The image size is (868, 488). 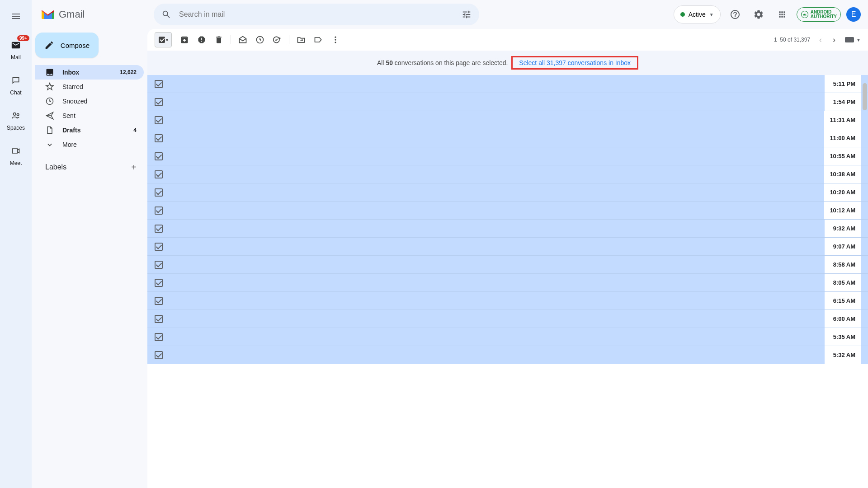 I want to click on search-options-button, so click(x=467, y=14).